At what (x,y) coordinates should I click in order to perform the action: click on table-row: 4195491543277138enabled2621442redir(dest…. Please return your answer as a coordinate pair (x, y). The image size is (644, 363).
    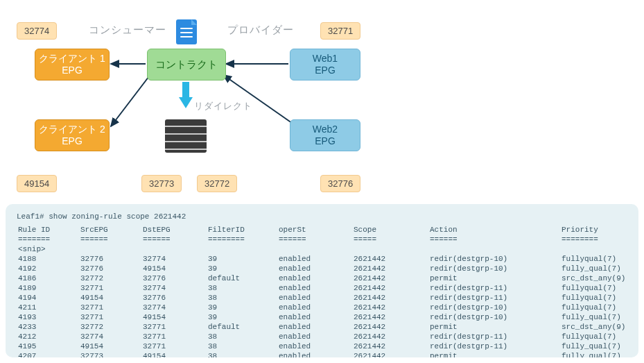
    Looking at the image, I should click on (322, 346).